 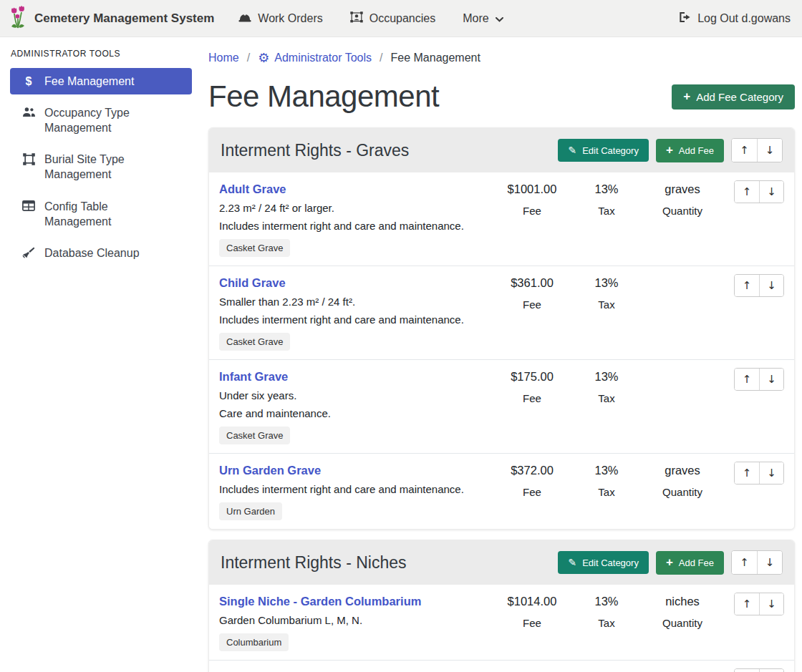 I want to click on app-brand: Cemetery Management System, so click(x=112, y=19).